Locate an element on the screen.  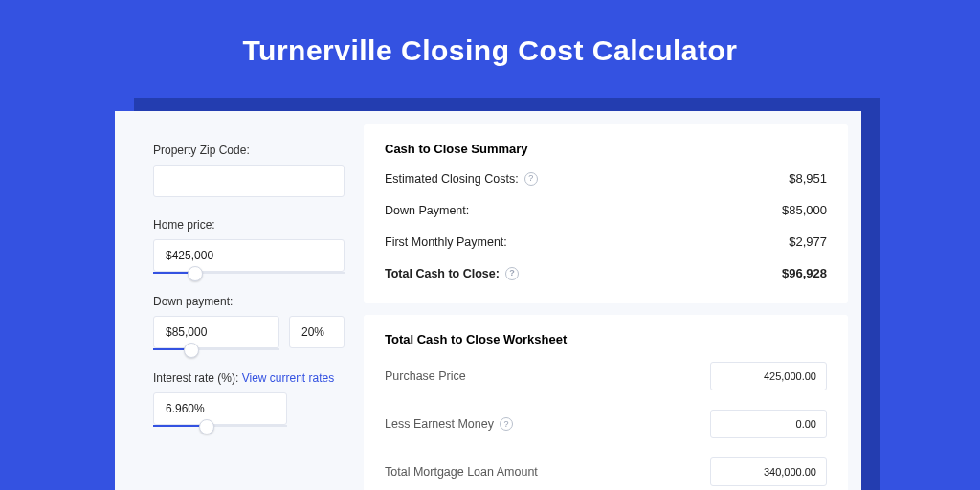
zip-label: Property Zip Code: is located at coordinates (249, 150).